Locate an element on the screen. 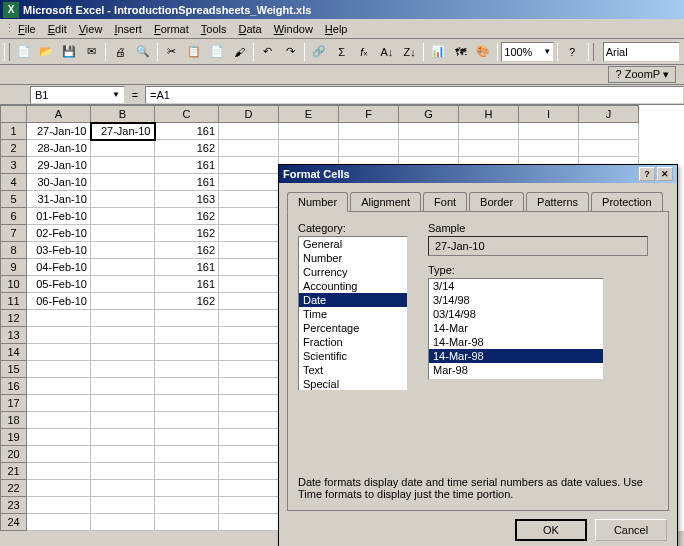  dialog-titlebar: Format Cells ? ✕ is located at coordinates (478, 174).